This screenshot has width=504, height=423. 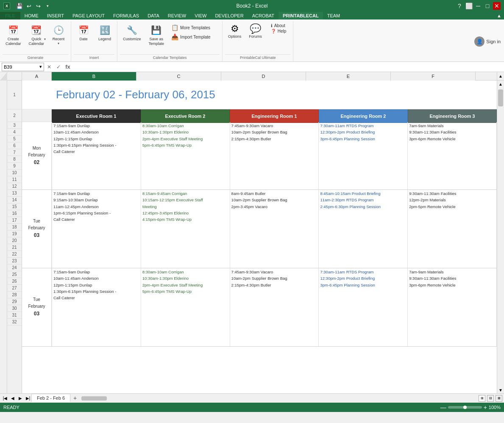 What do you see at coordinates (13, 398) in the screenshot?
I see `prev-sheet-btn: ◀` at bounding box center [13, 398].